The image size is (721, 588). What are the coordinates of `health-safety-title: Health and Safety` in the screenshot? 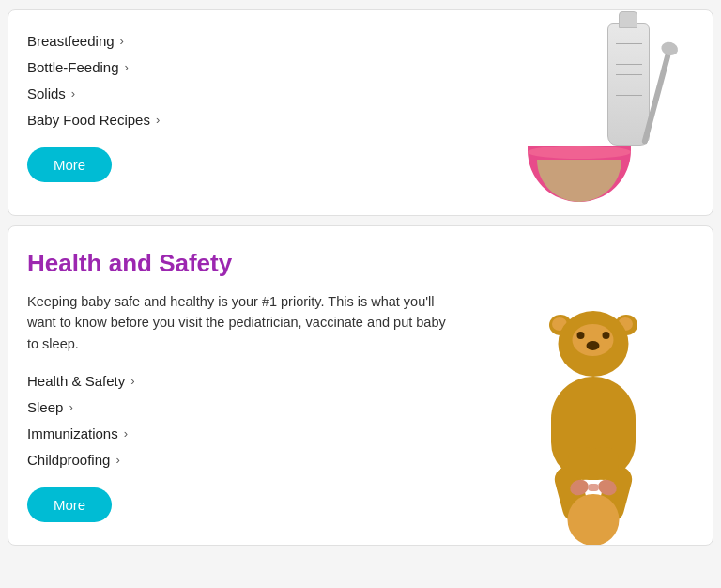 It's located at (244, 263).